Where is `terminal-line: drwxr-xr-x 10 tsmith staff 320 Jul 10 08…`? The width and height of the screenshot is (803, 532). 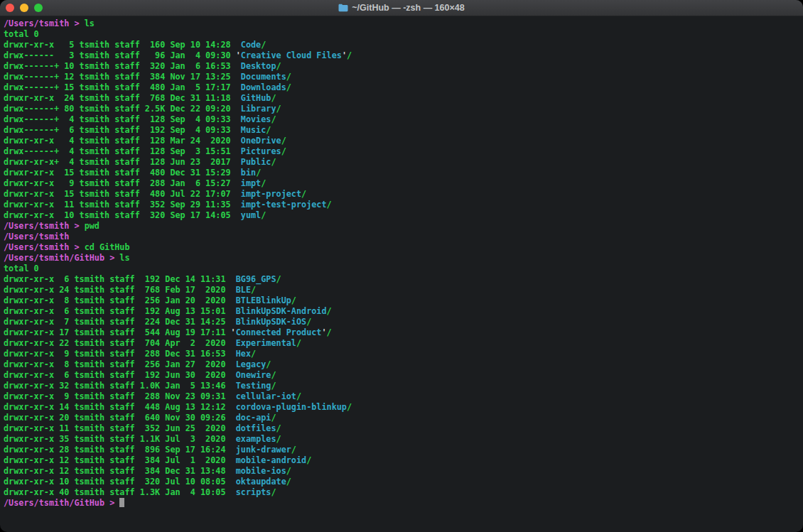
terminal-line: drwxr-xr-x 10 tsmith staff 320 Jul 10 08… is located at coordinates (404, 482).